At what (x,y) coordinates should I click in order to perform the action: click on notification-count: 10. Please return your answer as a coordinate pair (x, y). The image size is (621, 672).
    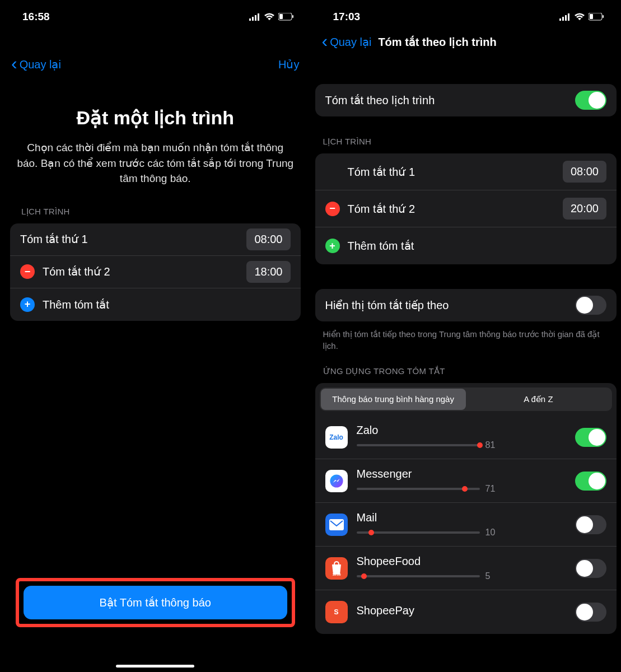
    Looking at the image, I should click on (491, 533).